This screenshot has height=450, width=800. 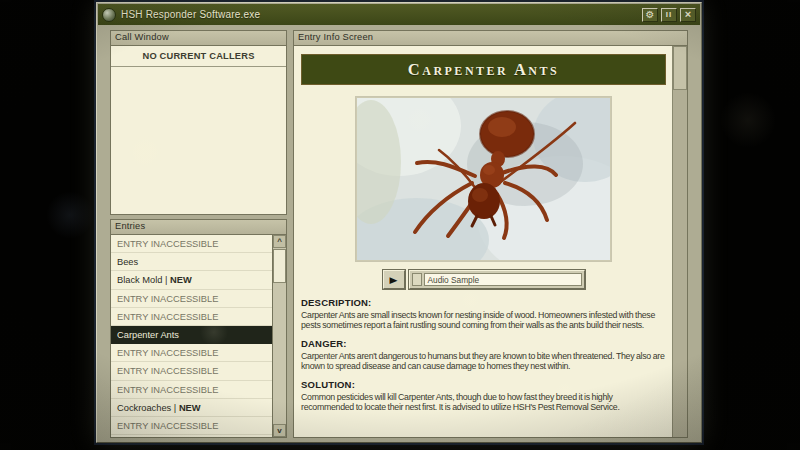 What do you see at coordinates (484, 354) in the screenshot?
I see `danger-section: DANGER: Carpenter Ants aren't dangerous …` at bounding box center [484, 354].